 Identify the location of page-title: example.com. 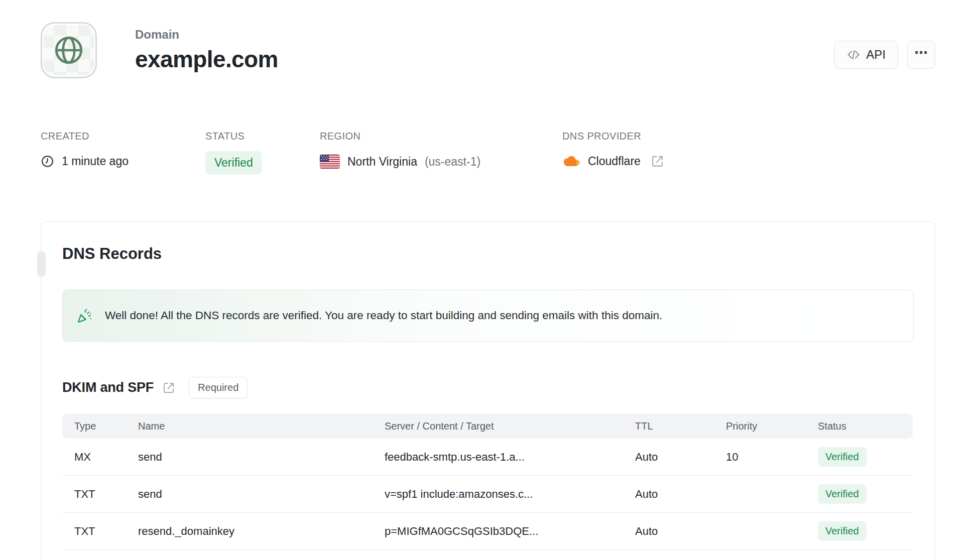
(207, 59).